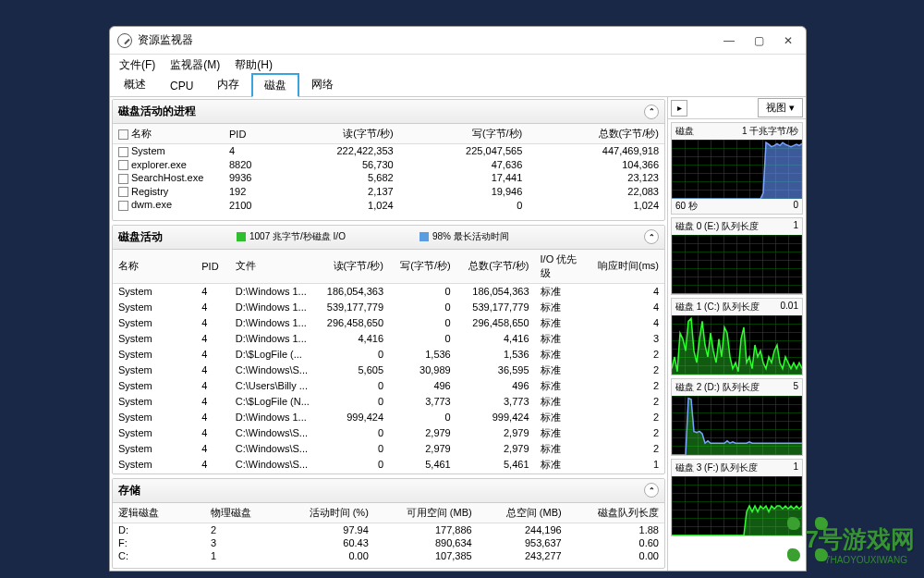 This screenshot has height=578, width=924. I want to click on section-active-processes: 磁盘活动的进程 ⌃ 名称 PID 读(字节/秒) 写(字节/秒) 总数(字节/秒…, so click(388, 160).